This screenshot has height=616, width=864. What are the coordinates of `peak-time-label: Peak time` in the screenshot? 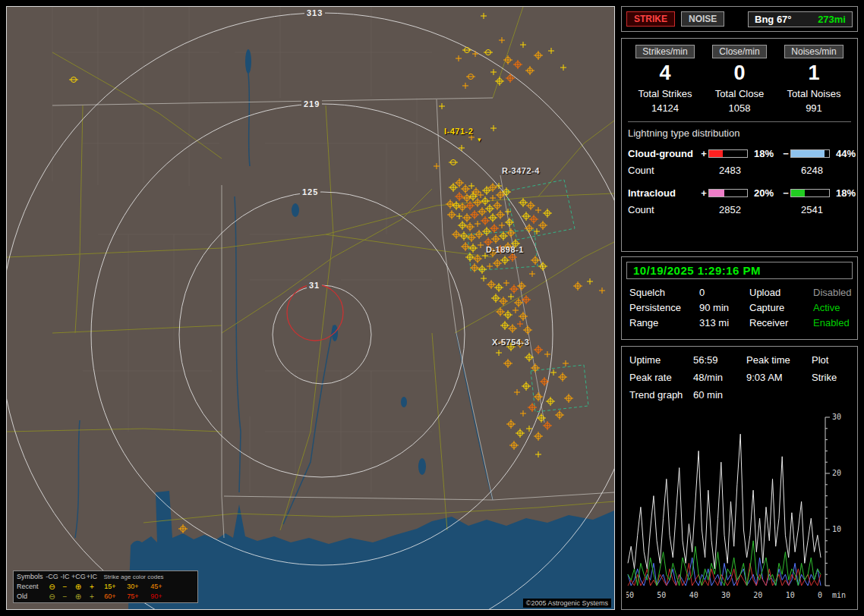 It's located at (779, 360).